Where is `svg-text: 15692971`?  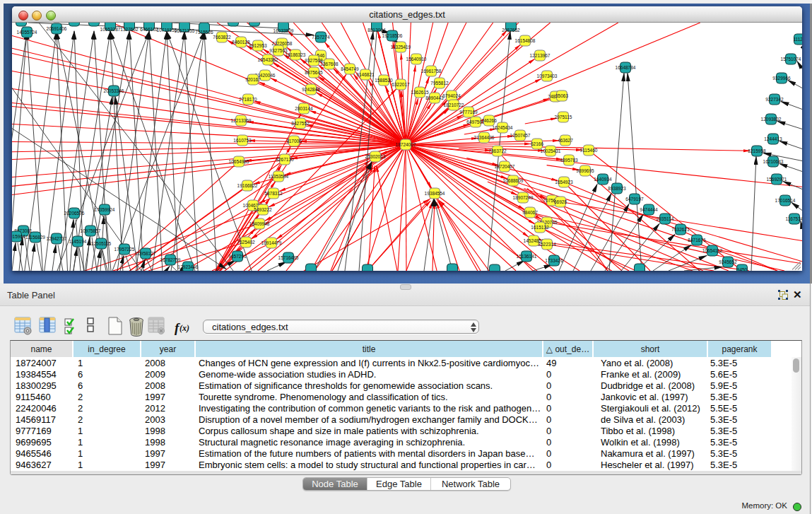 svg-text: 15692971 is located at coordinates (777, 178).